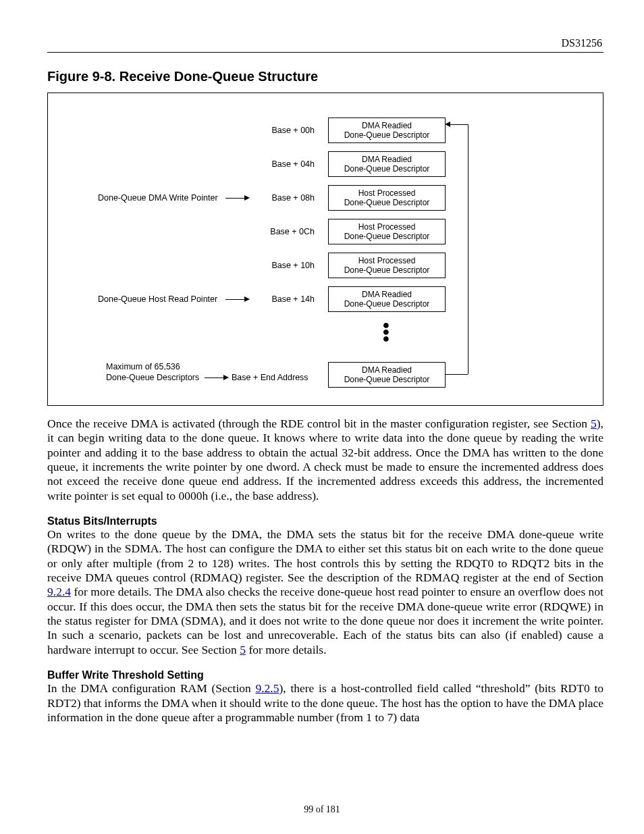 This screenshot has width=644, height=834. I want to click on section-link: 9.2.4, so click(59, 592).